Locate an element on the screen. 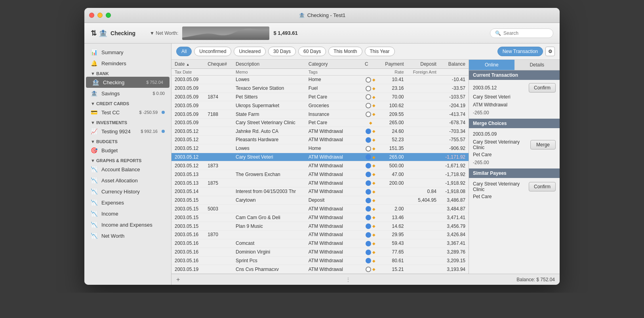 This screenshot has height=318, width=644. merge-button: Merge is located at coordinates (543, 145).